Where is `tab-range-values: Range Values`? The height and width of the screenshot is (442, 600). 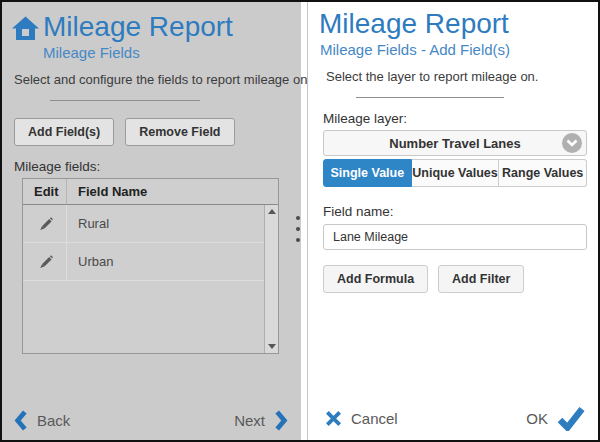 tab-range-values: Range Values is located at coordinates (543, 173).